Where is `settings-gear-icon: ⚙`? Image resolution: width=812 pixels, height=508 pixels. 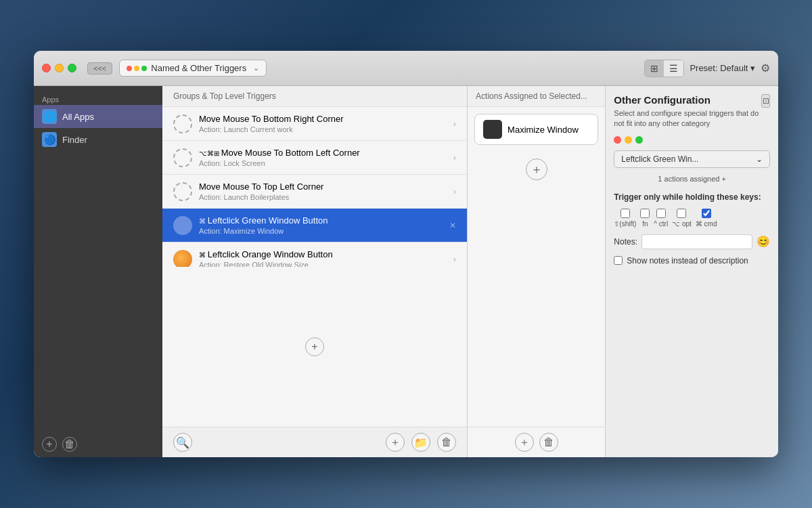
settings-gear-icon: ⚙ is located at coordinates (765, 68).